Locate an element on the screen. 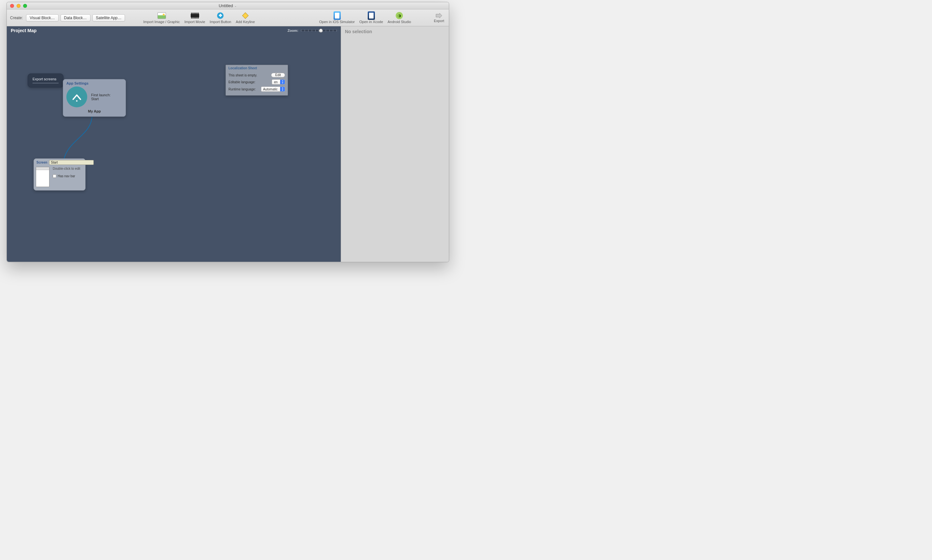  button-icon: ✥ is located at coordinates (220, 16).